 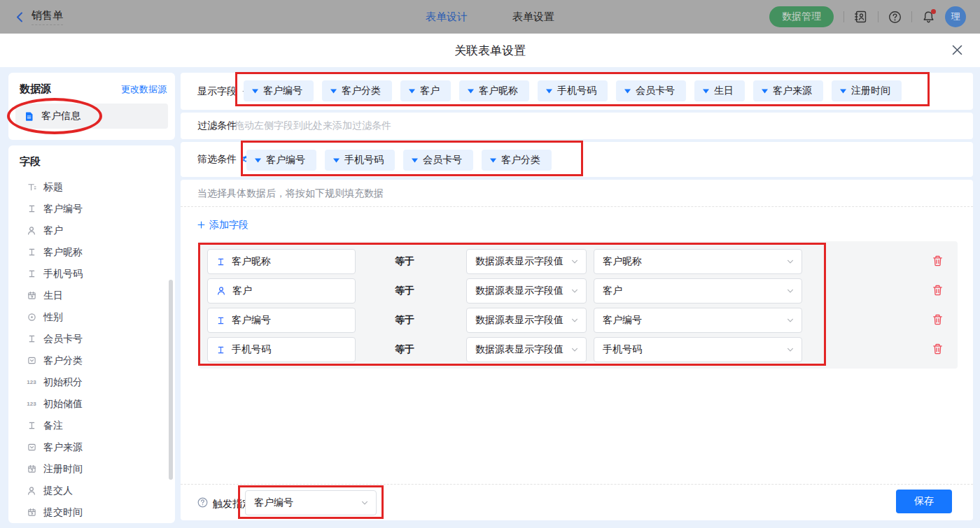 I want to click on field-item-label: 手机号码, so click(x=63, y=274).